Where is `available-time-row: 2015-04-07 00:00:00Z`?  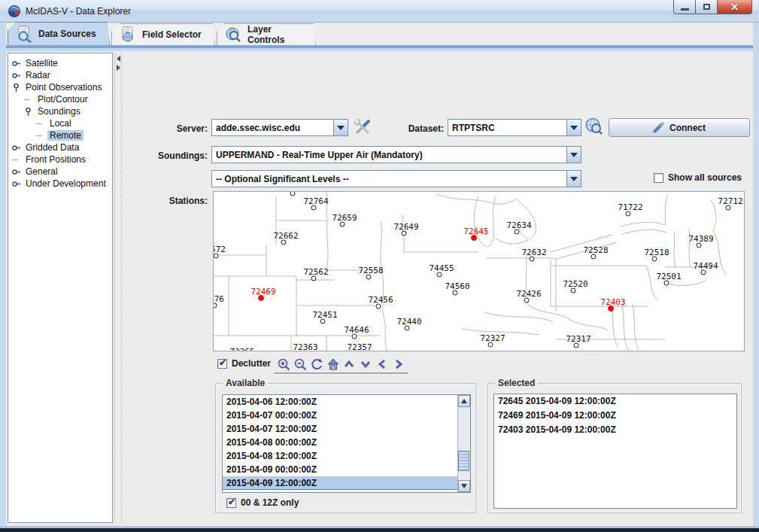 available-time-row: 2015-04-07 00:00:00Z is located at coordinates (340, 415).